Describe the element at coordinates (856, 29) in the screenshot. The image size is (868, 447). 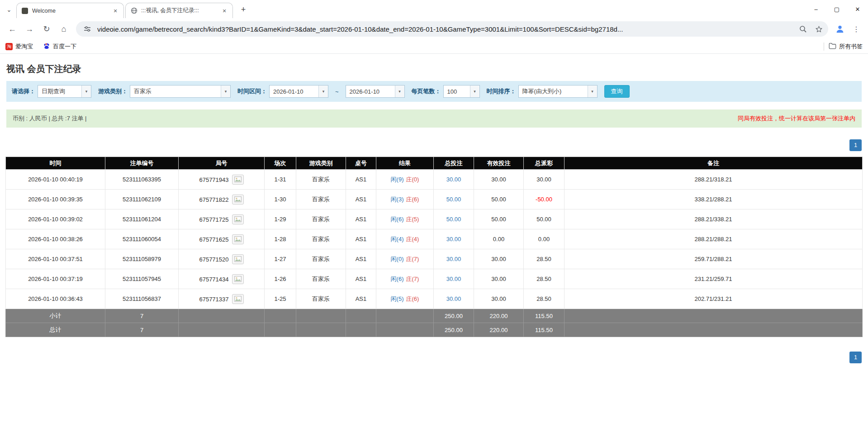
I see `browser-menu-icon: ⋮` at that location.